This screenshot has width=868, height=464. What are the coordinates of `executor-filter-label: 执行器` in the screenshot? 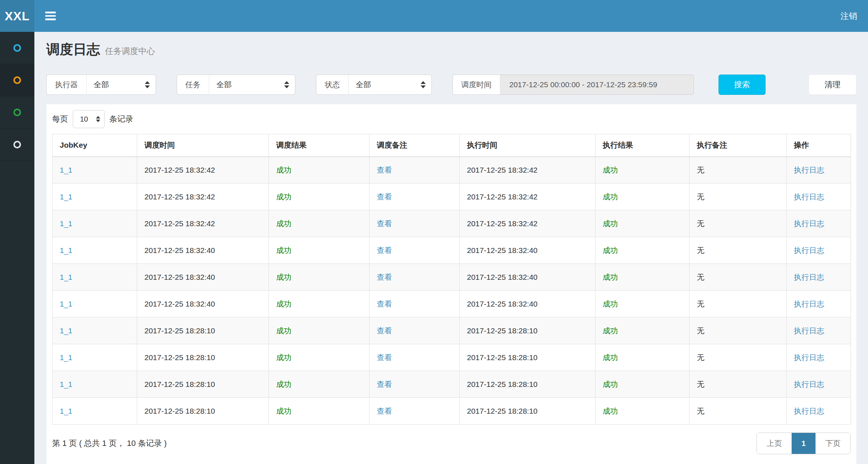 It's located at (67, 85).